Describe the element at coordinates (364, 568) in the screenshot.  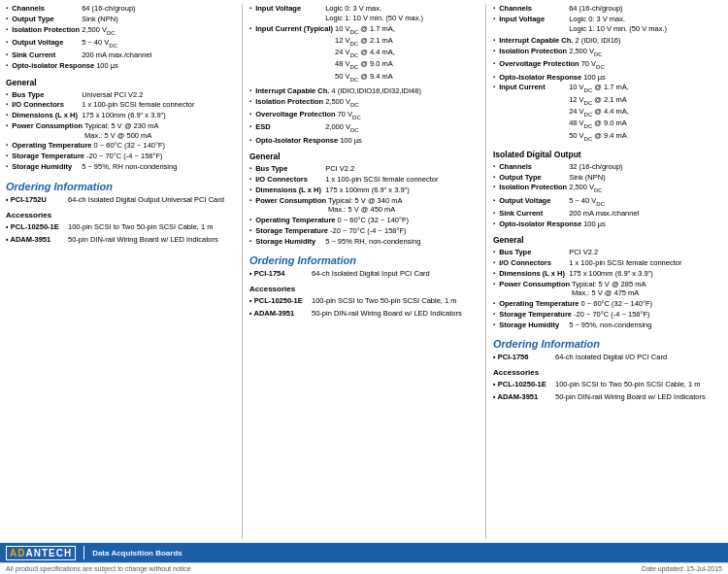
I see `footer-bottom: All product specifications are subject t…` at that location.